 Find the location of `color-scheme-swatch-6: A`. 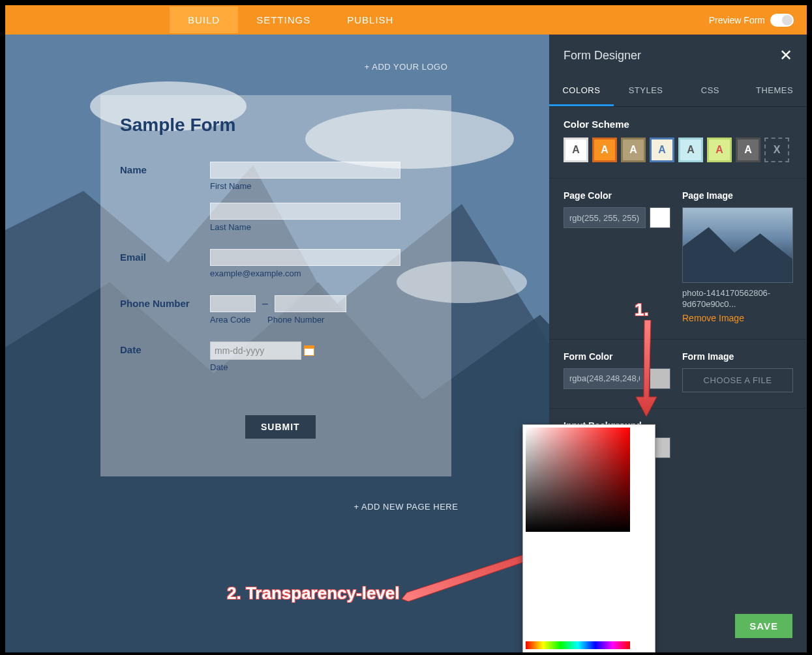

color-scheme-swatch-6: A is located at coordinates (748, 150).